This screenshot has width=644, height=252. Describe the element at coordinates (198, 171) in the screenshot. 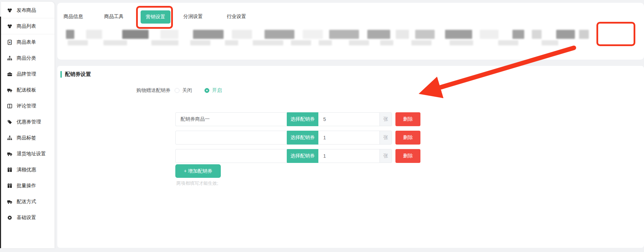

I see `add-coupon-button: + 增加配销券` at that location.